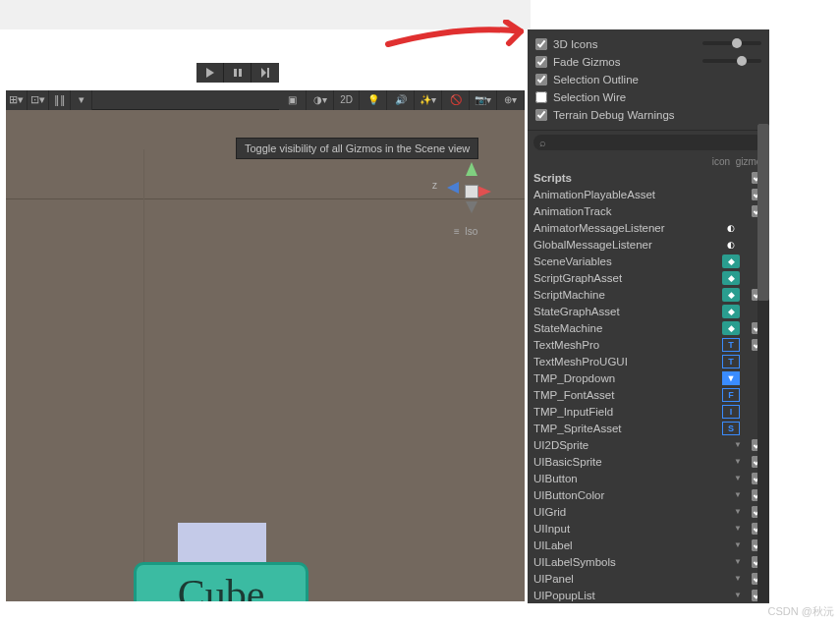 Image resolution: width=840 pixels, height=622 pixels. What do you see at coordinates (238, 73) in the screenshot?
I see `pause-button` at bounding box center [238, 73].